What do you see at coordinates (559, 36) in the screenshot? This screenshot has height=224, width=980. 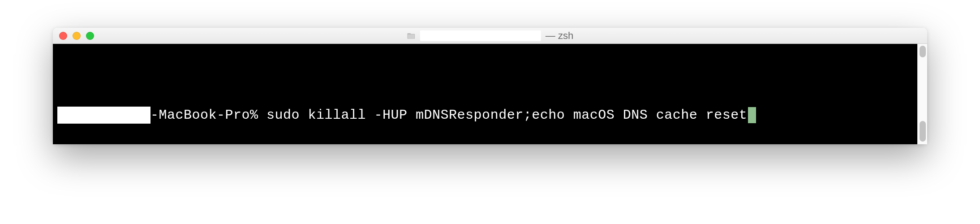 I see `title-process-label: — zsh` at bounding box center [559, 36].